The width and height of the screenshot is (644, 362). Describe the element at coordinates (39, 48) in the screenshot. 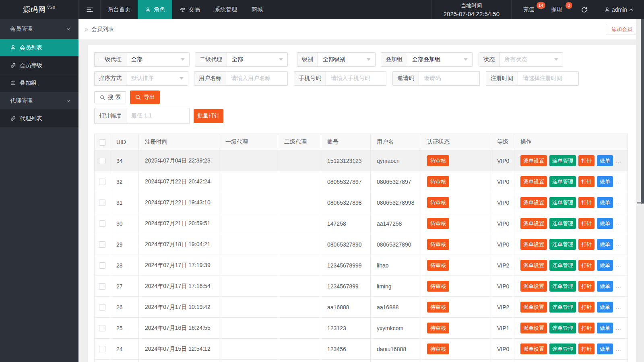

I see `sidebar-item-1-1: 会员列表` at that location.